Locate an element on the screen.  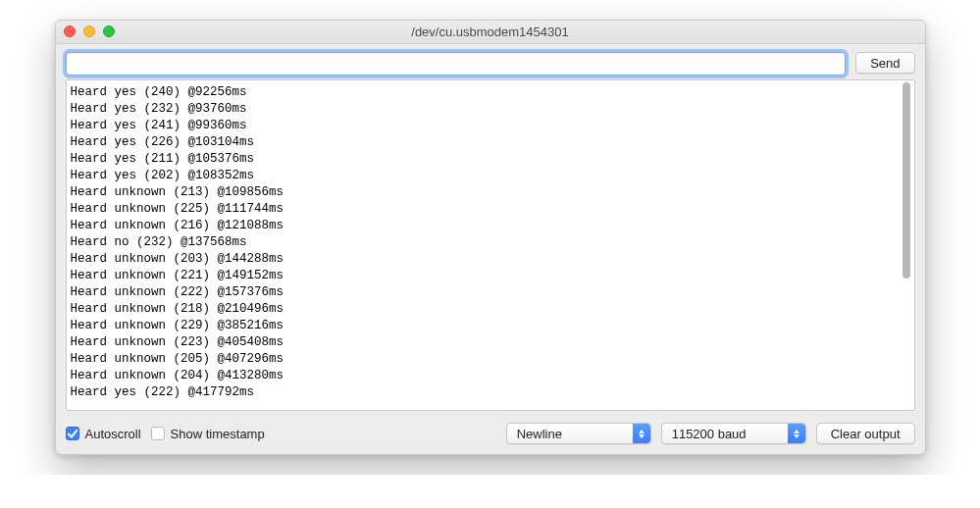
minimize-icon is located at coordinates (89, 31).